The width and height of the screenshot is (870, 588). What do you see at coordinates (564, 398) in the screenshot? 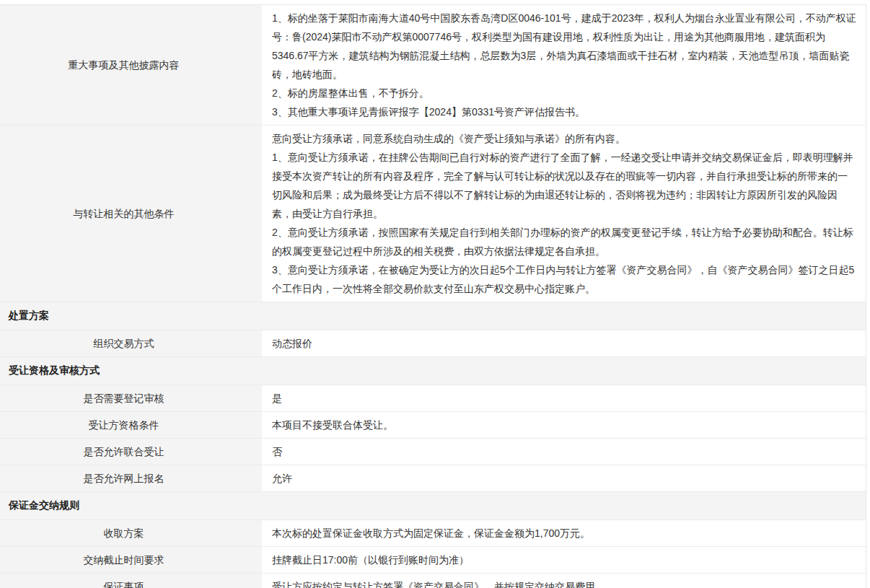
I see `row-content: 是` at bounding box center [564, 398].